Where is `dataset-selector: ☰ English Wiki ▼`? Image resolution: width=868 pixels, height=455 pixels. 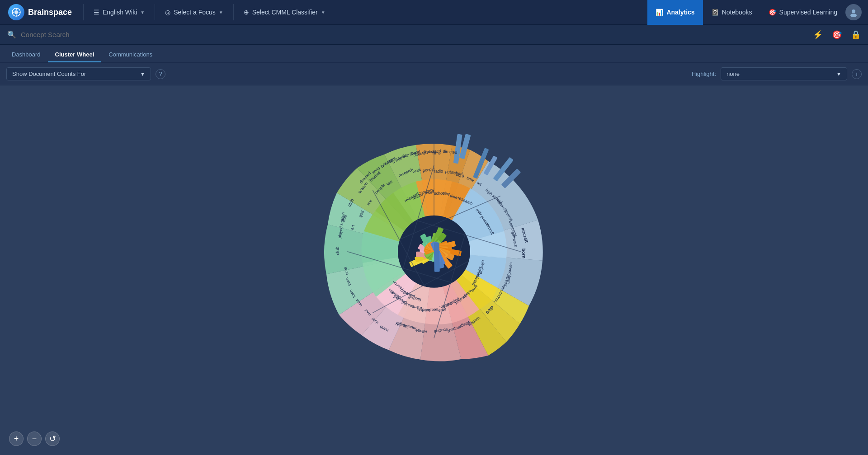 dataset-selector: ☰ English Wiki ▼ is located at coordinates (119, 13).